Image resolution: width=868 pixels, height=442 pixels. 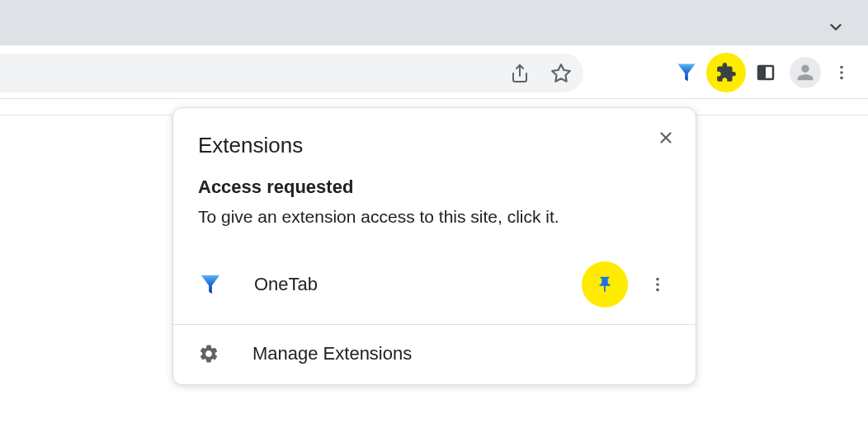 What do you see at coordinates (210, 284) in the screenshot?
I see `onetab-icon` at bounding box center [210, 284].